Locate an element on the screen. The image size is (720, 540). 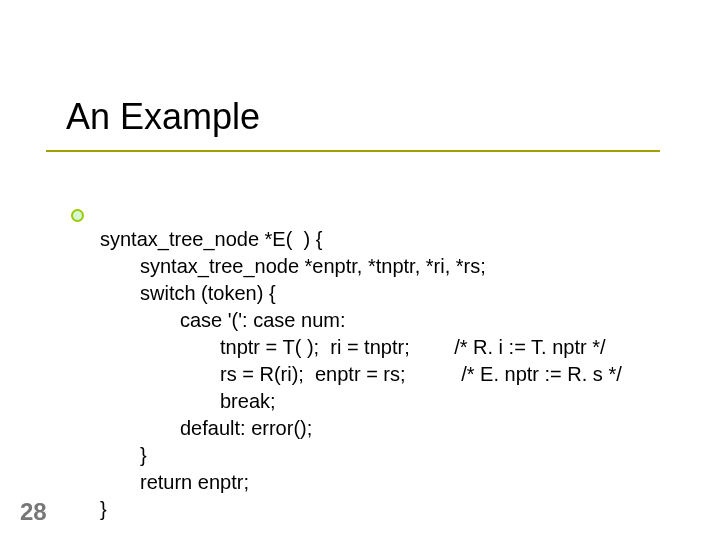
code-line-1: syntax_tree_node *E( ) { is located at coordinates (211, 239).